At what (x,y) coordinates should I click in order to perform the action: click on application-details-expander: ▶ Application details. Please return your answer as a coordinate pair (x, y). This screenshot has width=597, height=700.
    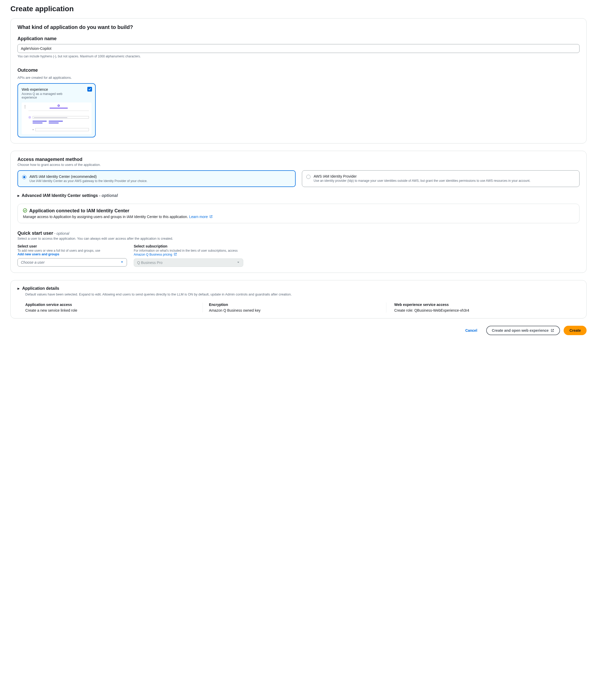
    Looking at the image, I should click on (298, 289).